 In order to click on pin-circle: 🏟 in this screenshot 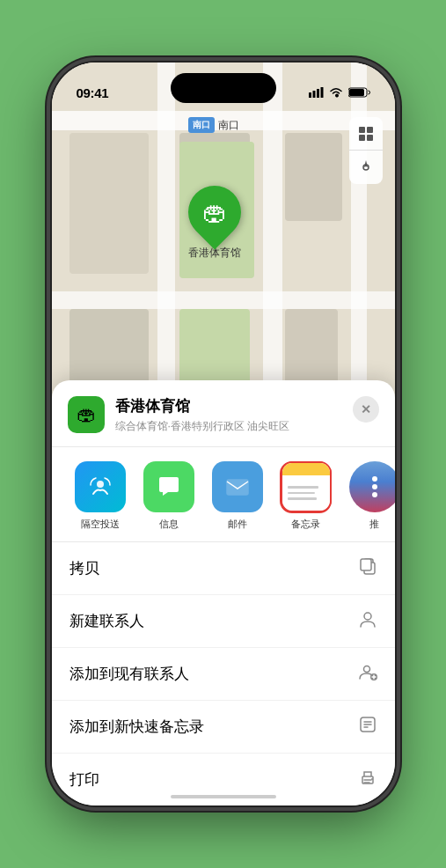, I will do `click(215, 213)`.